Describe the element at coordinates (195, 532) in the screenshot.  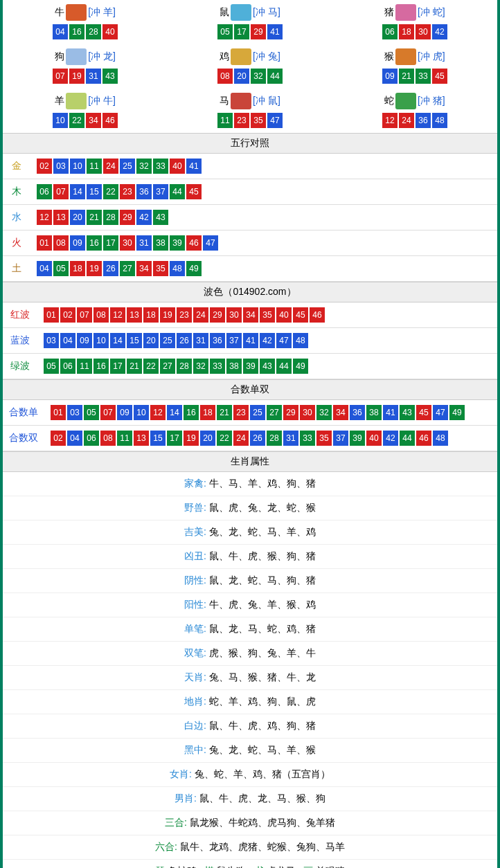
I see `attr-label: 吉美:` at that location.